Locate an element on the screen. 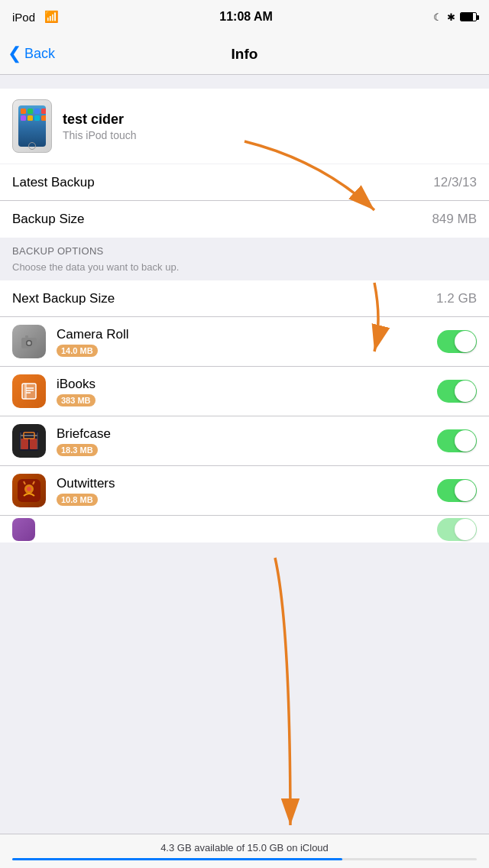  camera-roll-icon is located at coordinates (29, 342).